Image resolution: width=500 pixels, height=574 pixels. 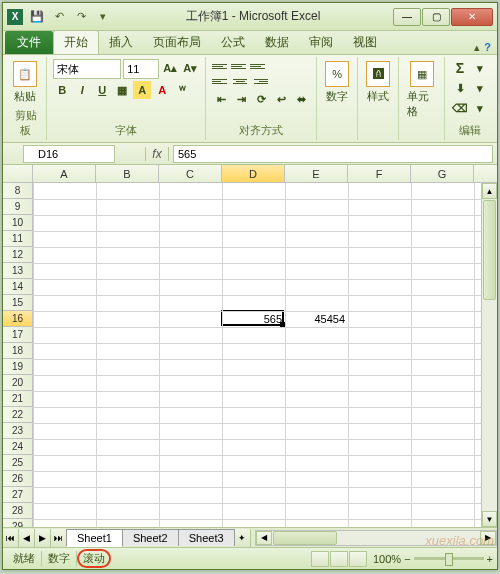 What do you see at coordinates (59, 538) in the screenshot?
I see `last-sheet-icon: ⏭` at bounding box center [59, 538].